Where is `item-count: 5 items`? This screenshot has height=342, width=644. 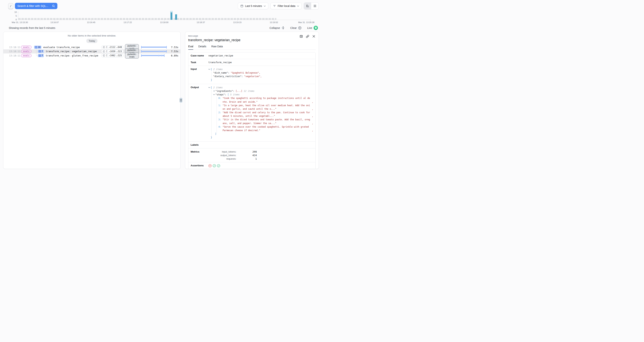
item-count: 5 items is located at coordinates (235, 94).